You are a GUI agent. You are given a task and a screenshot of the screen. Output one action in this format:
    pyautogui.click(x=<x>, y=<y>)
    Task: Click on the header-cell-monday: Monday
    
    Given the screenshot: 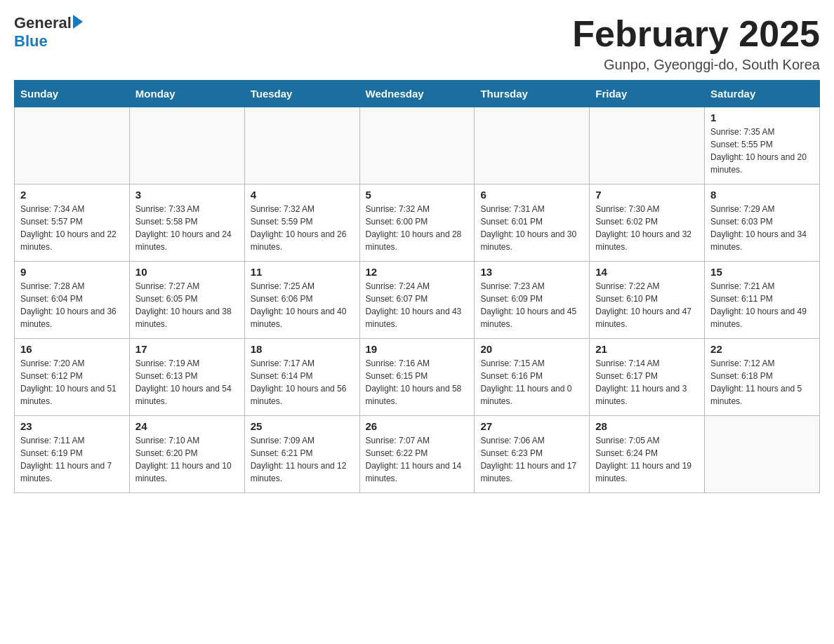 What is the action you would take?
    pyautogui.click(x=187, y=94)
    